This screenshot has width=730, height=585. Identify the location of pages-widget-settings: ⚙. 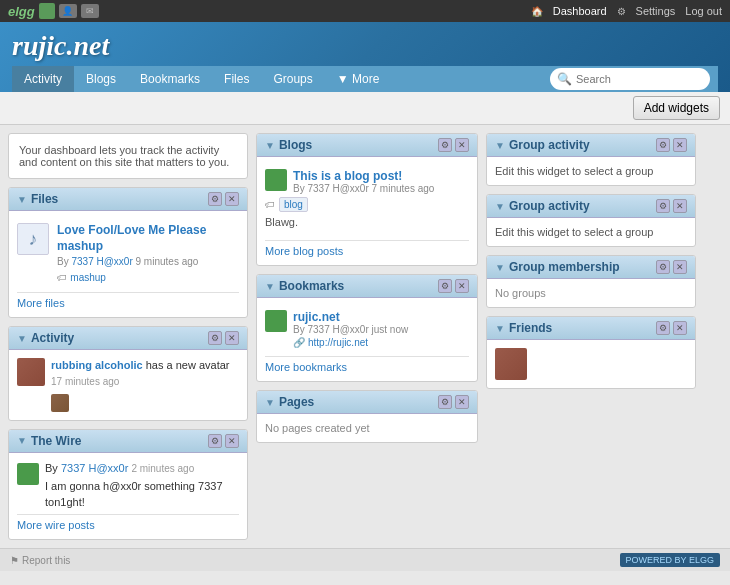
(445, 402).